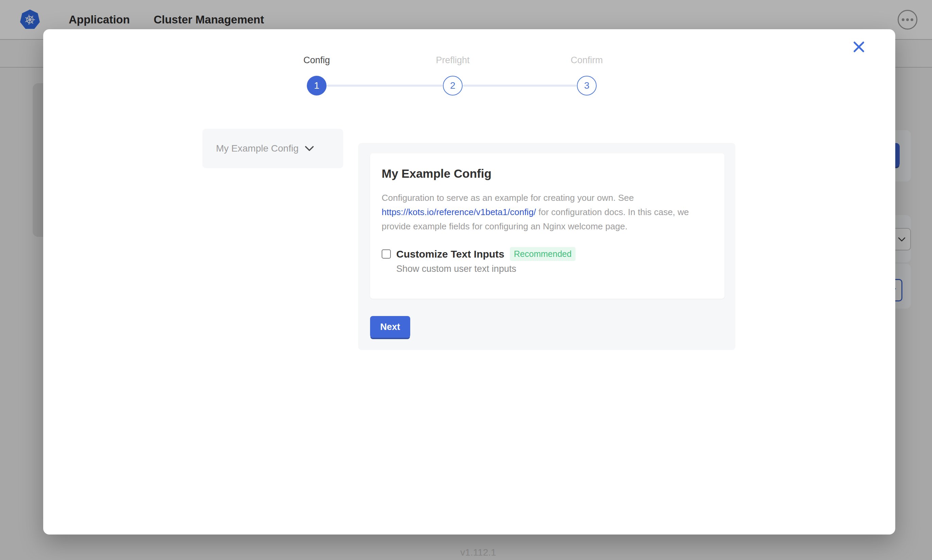 This screenshot has height=560, width=932. I want to click on description-text: Configuration to serve as an example for…, so click(508, 198).